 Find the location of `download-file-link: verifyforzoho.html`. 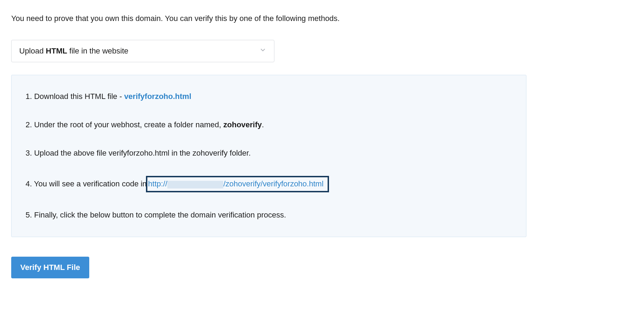

download-file-link: verifyforzoho.html is located at coordinates (158, 97).